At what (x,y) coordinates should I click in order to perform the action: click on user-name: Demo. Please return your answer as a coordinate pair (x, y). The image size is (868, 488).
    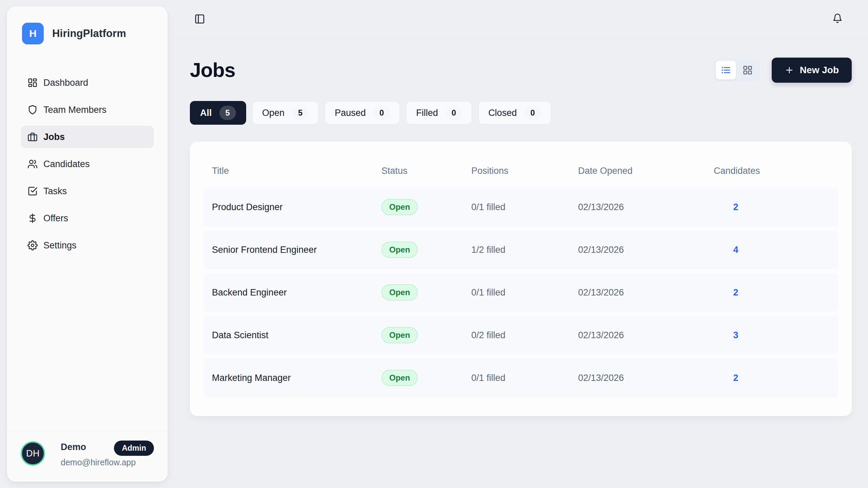
    Looking at the image, I should click on (73, 447).